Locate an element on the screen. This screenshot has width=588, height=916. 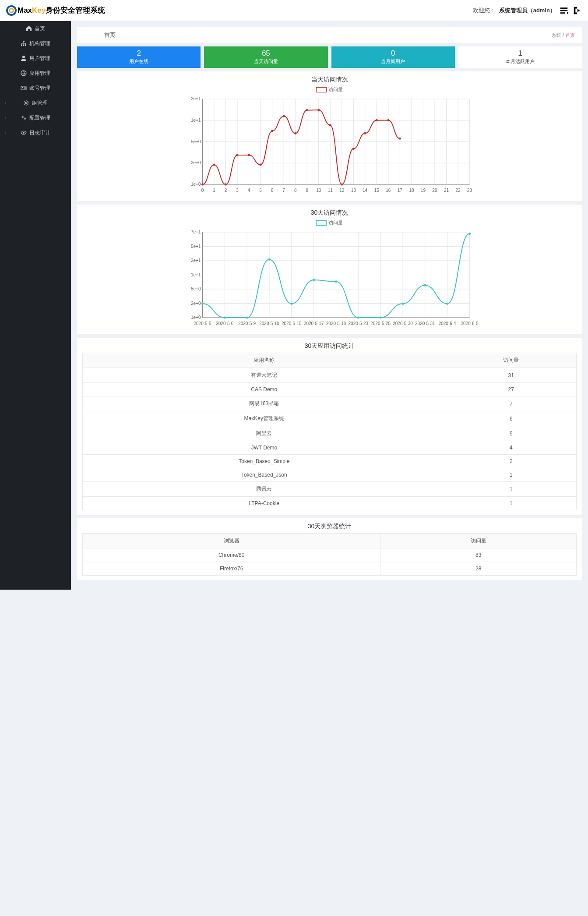
svg-text: 2020-6-4 is located at coordinates (447, 323).